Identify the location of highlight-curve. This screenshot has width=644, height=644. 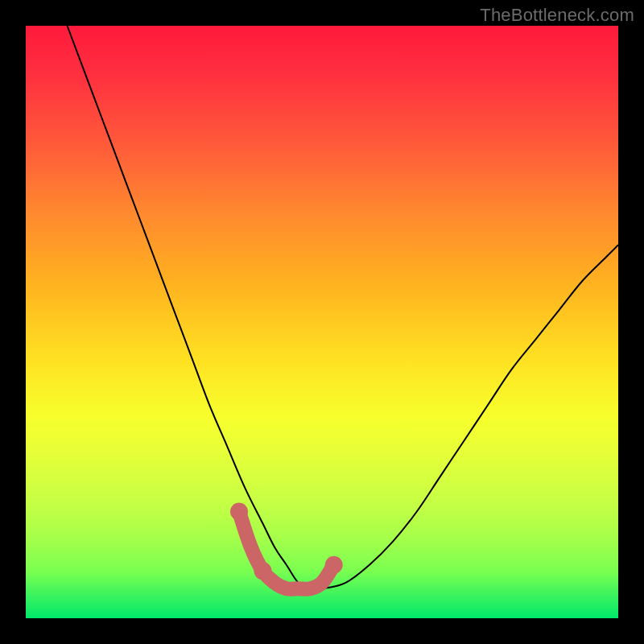
(287, 551).